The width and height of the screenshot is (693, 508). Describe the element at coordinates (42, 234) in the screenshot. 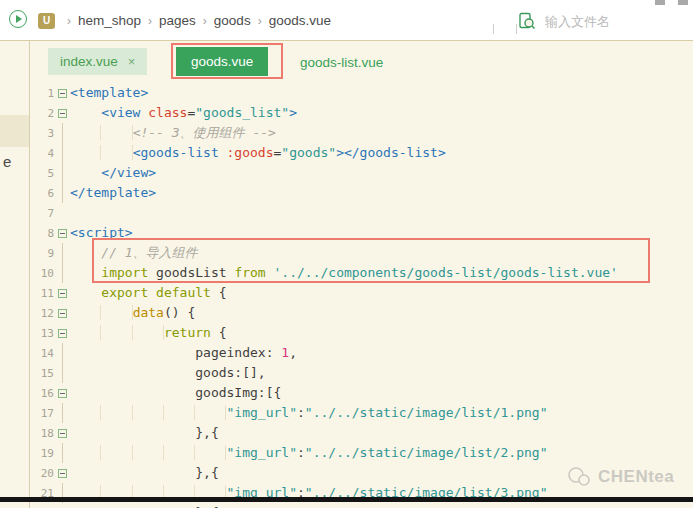

I see `line-number: 8` at that location.